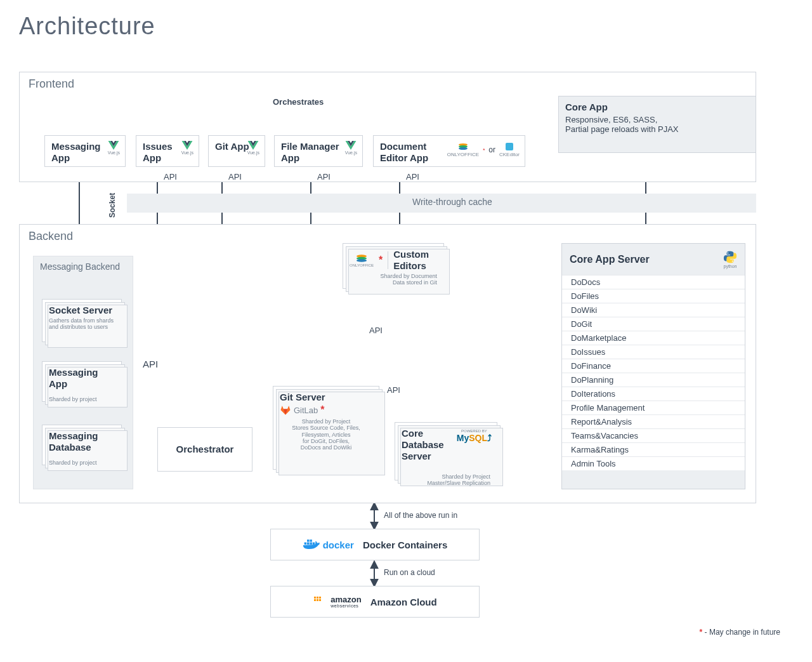  What do you see at coordinates (653, 407) in the screenshot?
I see `core-server-item: Profile Management` at bounding box center [653, 407].